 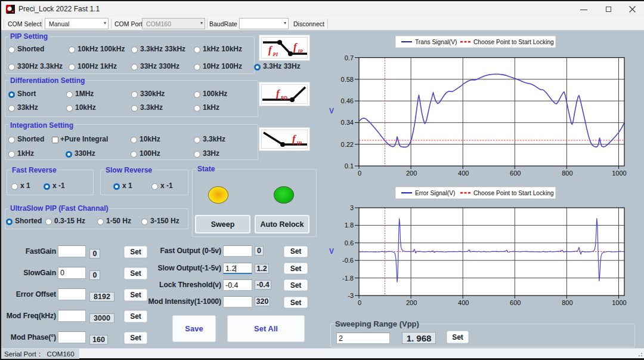 I want to click on svg-text: 0.1, so click(x=349, y=166).